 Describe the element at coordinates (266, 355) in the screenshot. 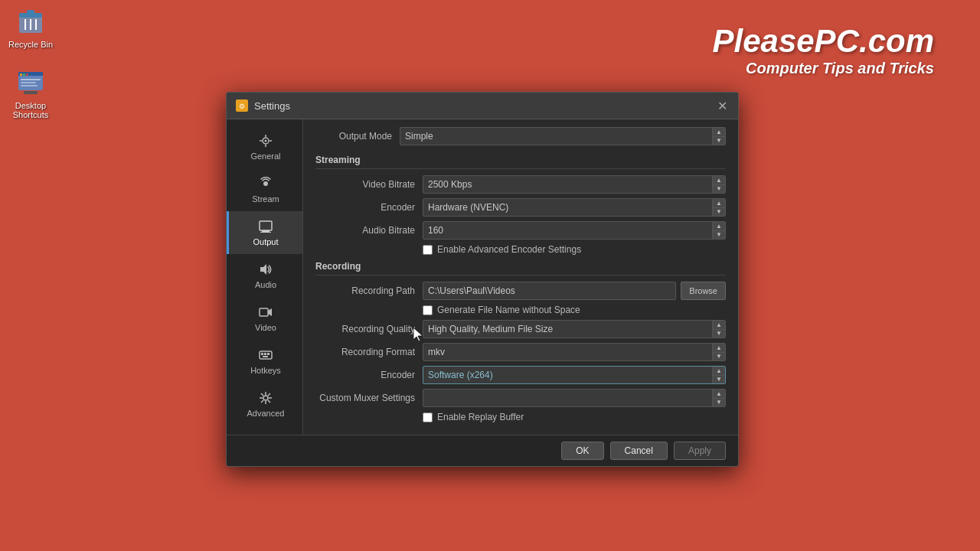

I see `hotkeys-icon` at that location.